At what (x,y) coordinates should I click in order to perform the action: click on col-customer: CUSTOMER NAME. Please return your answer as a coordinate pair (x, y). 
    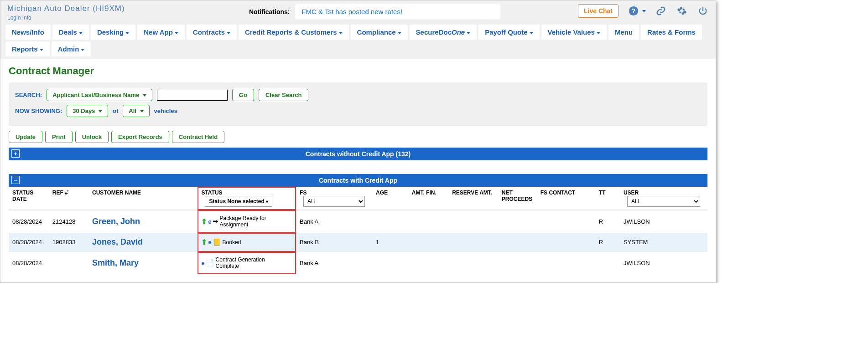
    Looking at the image, I should click on (143, 198).